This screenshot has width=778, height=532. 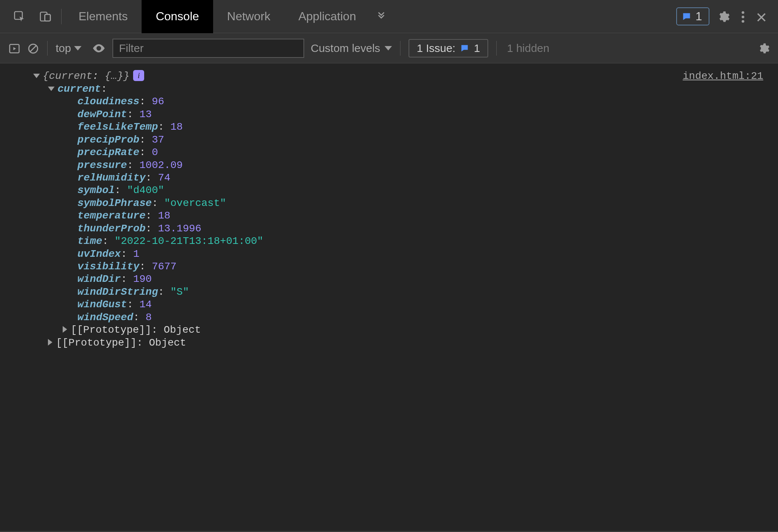 I want to click on tab-console: Console, so click(x=177, y=17).